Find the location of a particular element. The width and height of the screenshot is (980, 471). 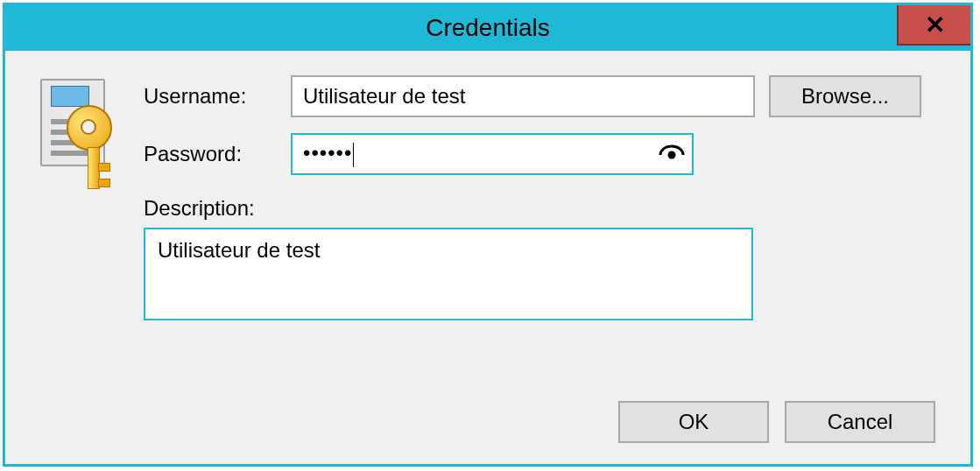

description-input: Utilisateur de test is located at coordinates (448, 274).